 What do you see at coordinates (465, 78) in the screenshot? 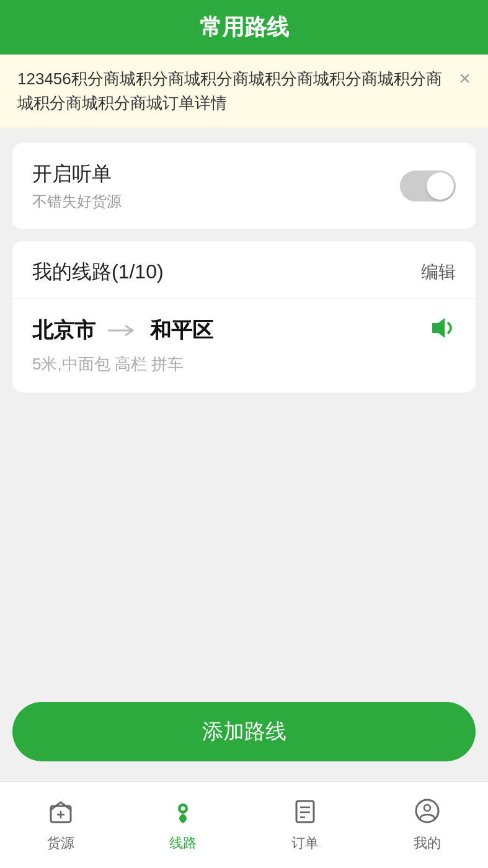
I see `banner-close-button: ×` at bounding box center [465, 78].